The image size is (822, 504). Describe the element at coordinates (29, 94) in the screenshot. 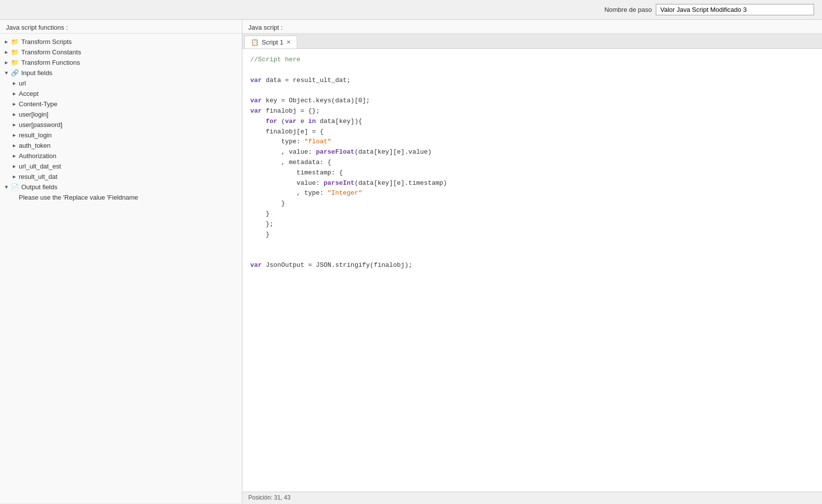

I see `tree-item-label: Accept` at that location.